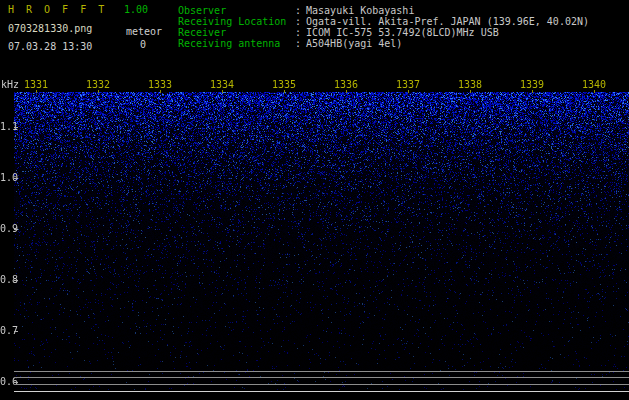  I want to click on frequency-axis-label: 1.0, so click(6, 178).